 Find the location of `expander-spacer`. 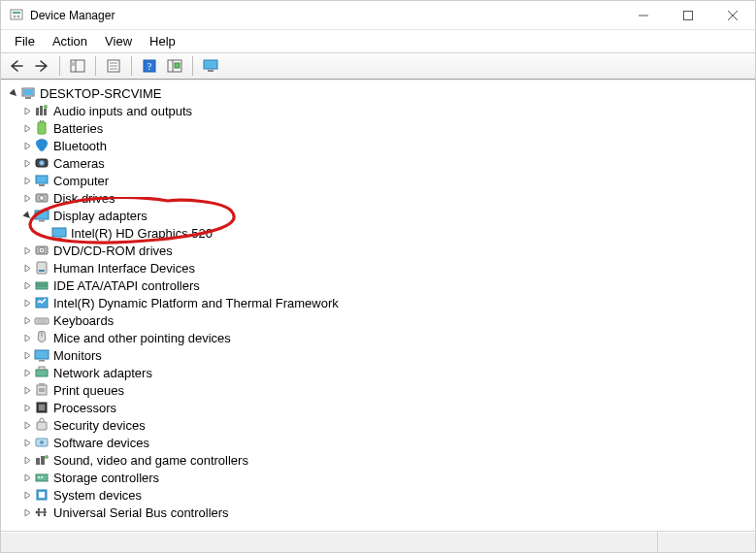

expander-spacer is located at coordinates (45, 233).